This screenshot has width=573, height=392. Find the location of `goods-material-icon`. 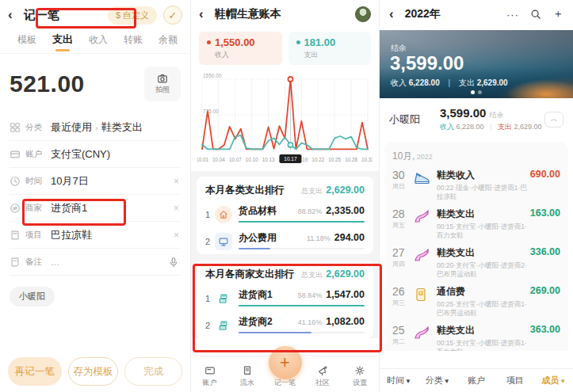

goods-material-icon is located at coordinates (223, 215).